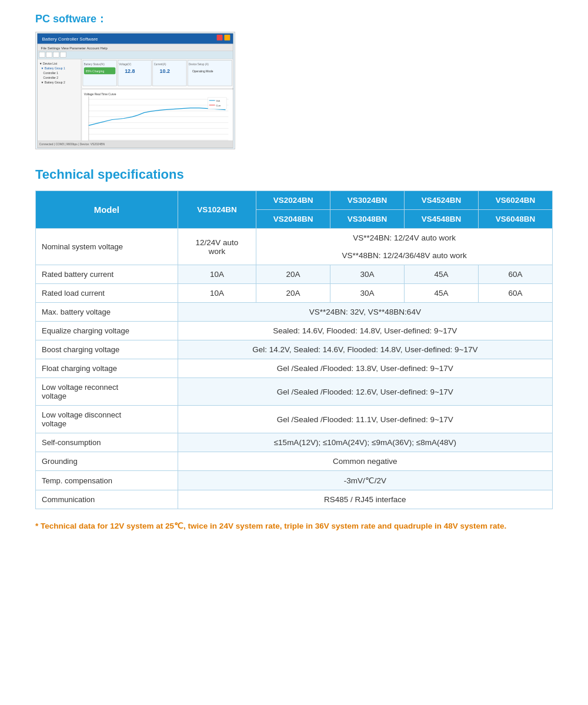 This screenshot has height=705, width=588. What do you see at coordinates (107, 312) in the screenshot?
I see `row-label: Max. battery voltage` at bounding box center [107, 312].